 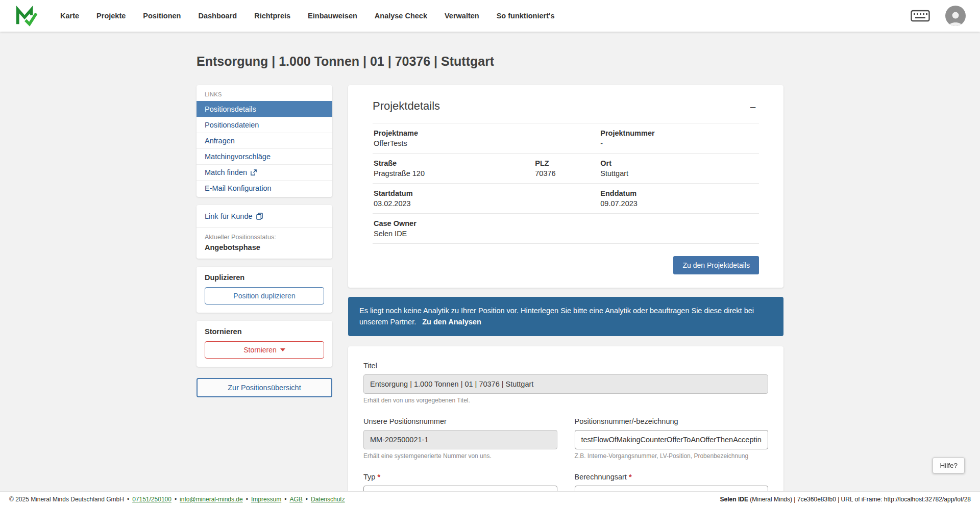 What do you see at coordinates (283, 350) in the screenshot?
I see `chevron-down-icon` at bounding box center [283, 350].